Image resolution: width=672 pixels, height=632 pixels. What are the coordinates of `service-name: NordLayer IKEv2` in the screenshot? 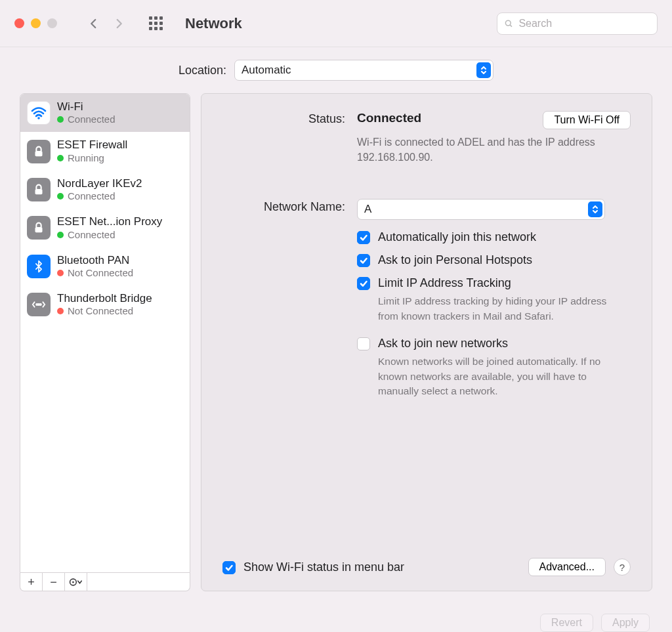 It's located at (100, 184).